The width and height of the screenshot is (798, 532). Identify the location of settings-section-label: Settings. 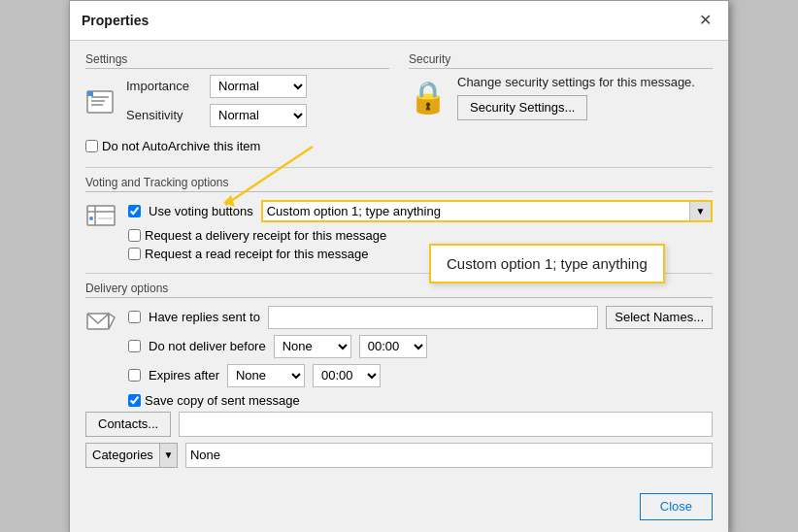
(237, 60).